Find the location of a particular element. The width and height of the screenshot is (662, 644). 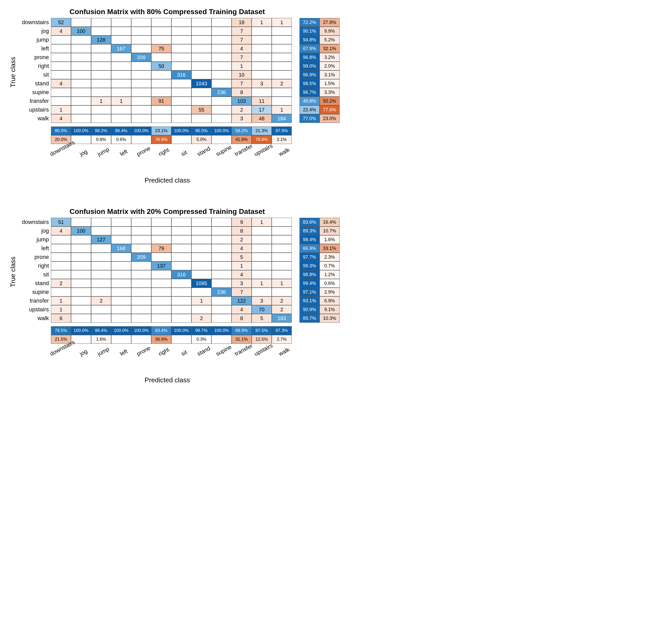

precision-error-cell: 2.7% is located at coordinates (282, 339).